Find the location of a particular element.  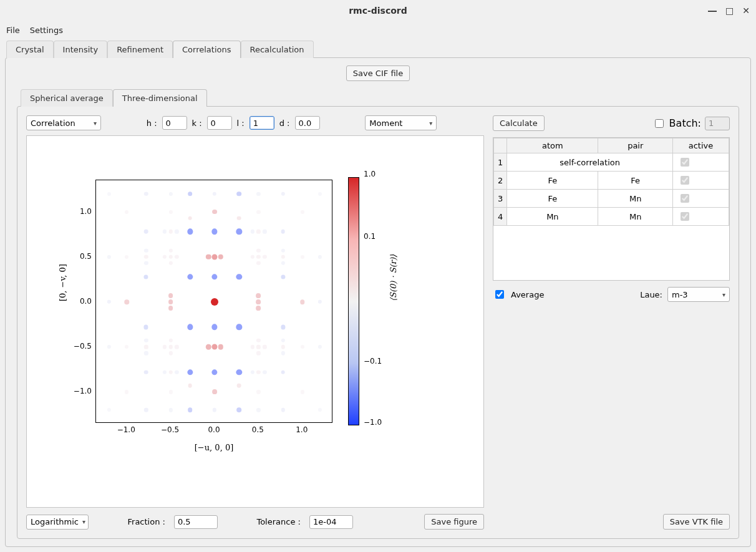

tolerance-input is located at coordinates (331, 522).